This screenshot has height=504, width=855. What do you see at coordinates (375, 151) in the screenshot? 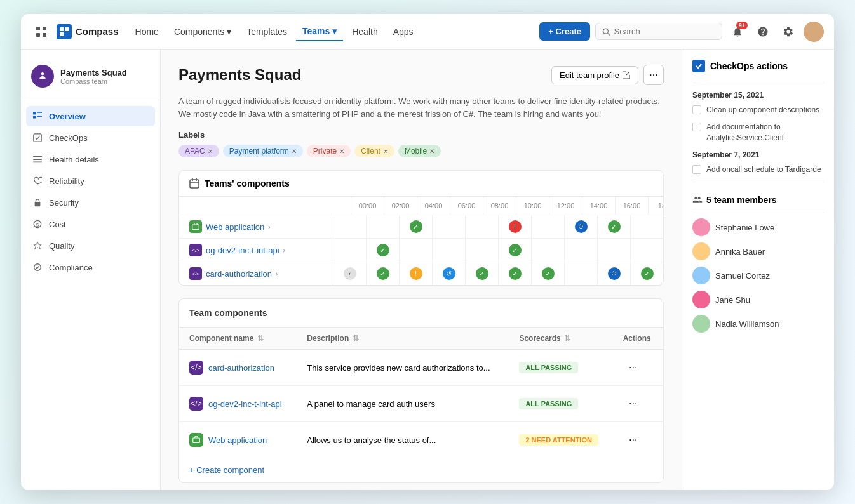
I see `label-client: Client ✕` at bounding box center [375, 151].